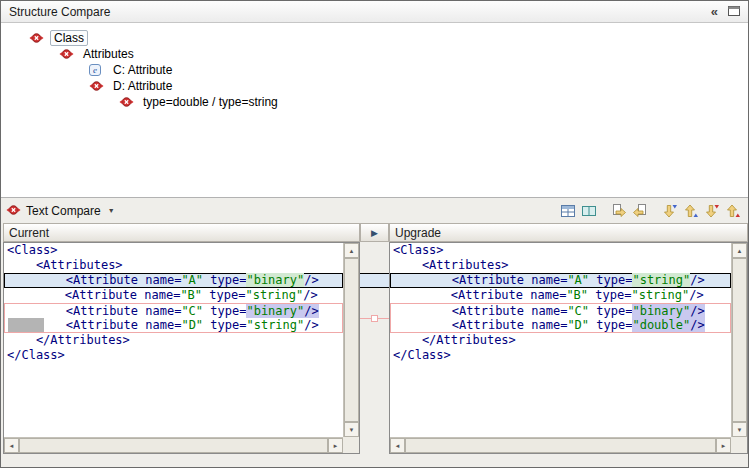  Describe the element at coordinates (98, 70) in the screenshot. I see `attribute-icon: e` at that location.